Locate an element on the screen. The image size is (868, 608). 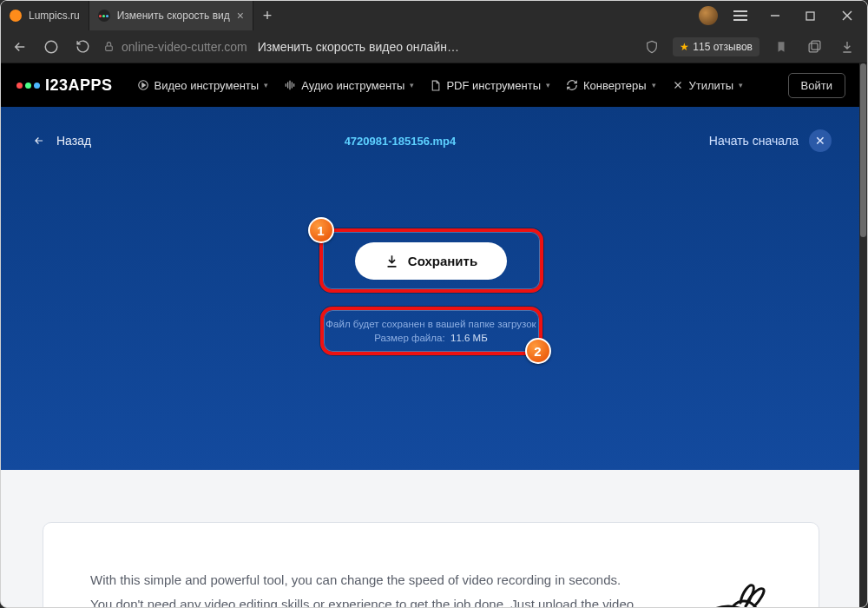
url-box: online-video-cutter.com Изменить скорост… is located at coordinates (281, 47).